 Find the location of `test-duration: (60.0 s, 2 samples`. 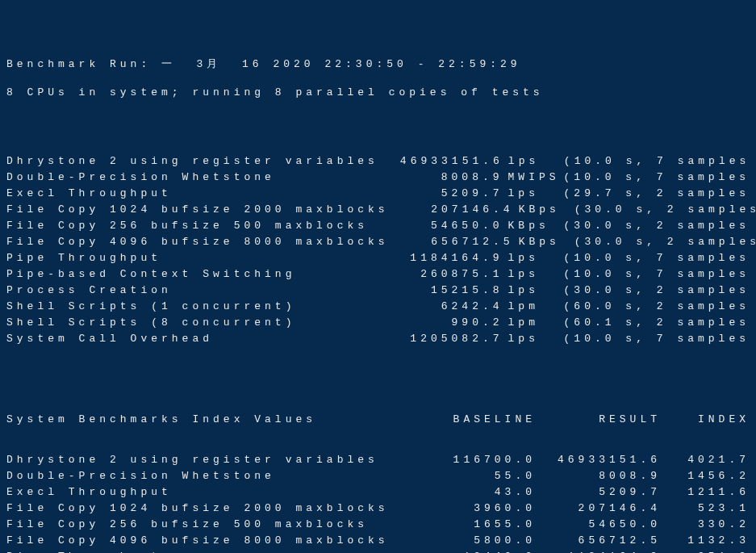

test-duration: (60.0 s, 2 samples is located at coordinates (657, 307).